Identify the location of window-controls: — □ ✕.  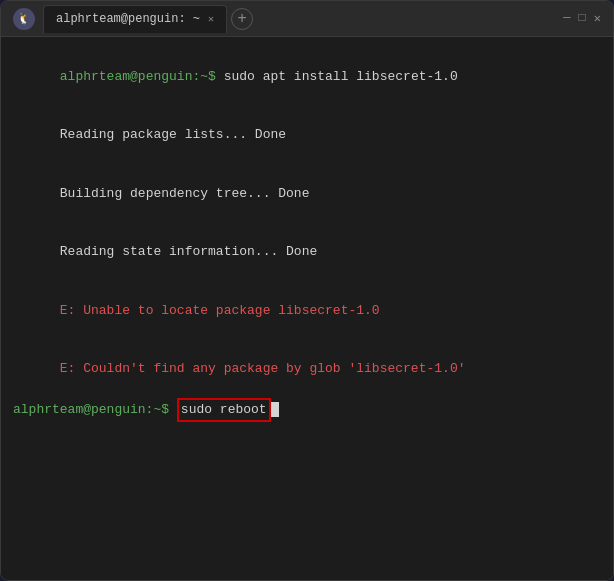
(582, 18).